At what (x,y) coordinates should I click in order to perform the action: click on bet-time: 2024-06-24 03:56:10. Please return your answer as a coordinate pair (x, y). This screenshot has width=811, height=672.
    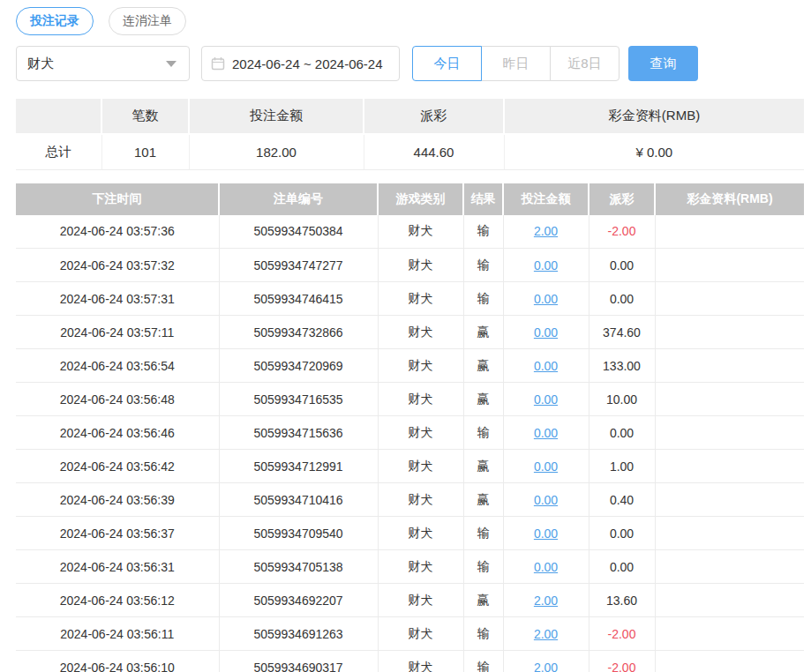
    Looking at the image, I should click on (117, 661).